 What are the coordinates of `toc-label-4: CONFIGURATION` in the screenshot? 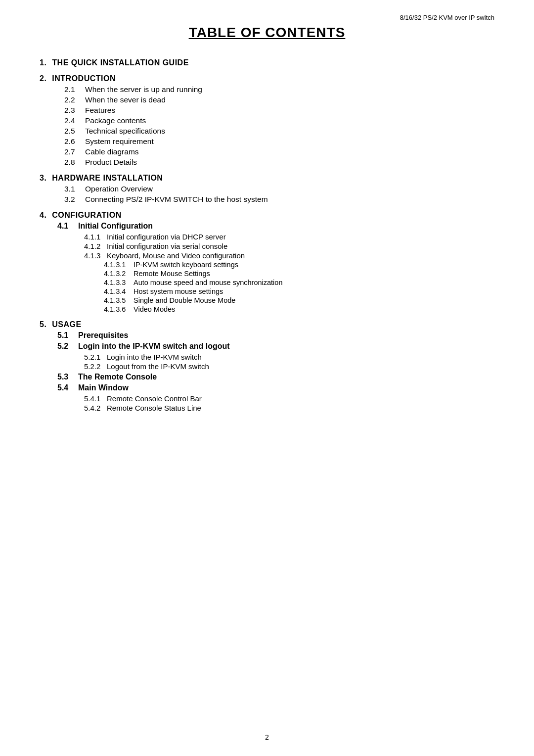 It's located at (87, 215).